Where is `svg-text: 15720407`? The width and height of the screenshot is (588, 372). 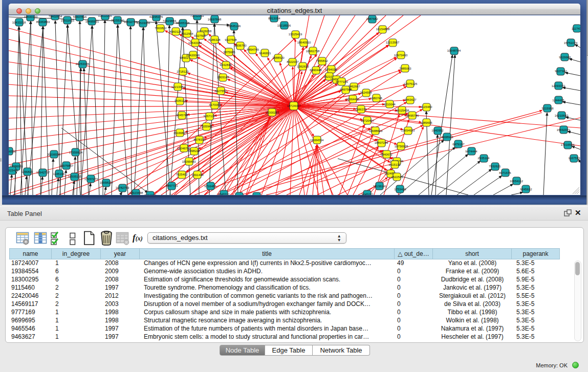
svg-text: 15720407 is located at coordinates (367, 121).